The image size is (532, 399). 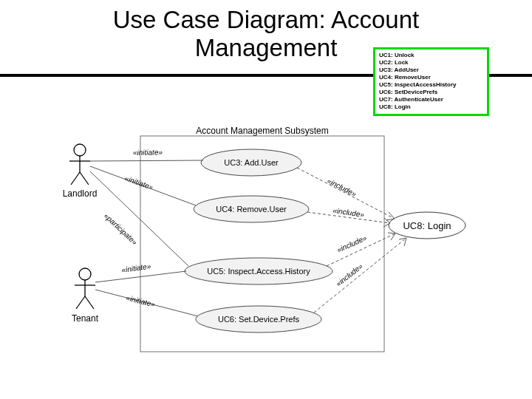 What do you see at coordinates (86, 296) in the screenshot?
I see `actor-tenant: Tenant` at bounding box center [86, 296].